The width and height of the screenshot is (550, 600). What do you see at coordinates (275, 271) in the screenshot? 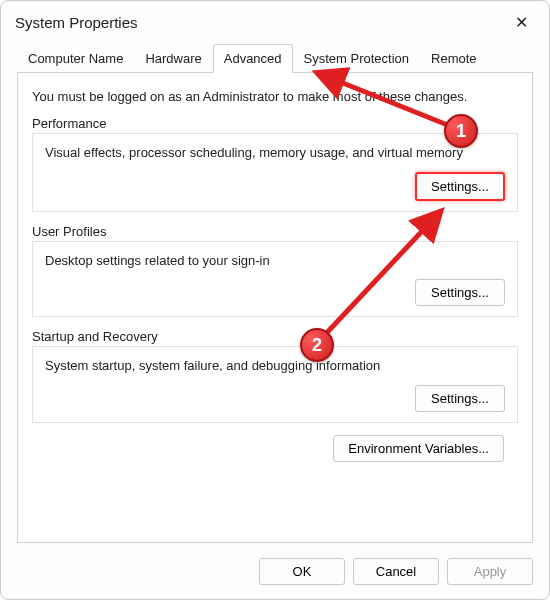
I see `user-profiles-group: User Profiles Desktop settings related t…` at bounding box center [275, 271].